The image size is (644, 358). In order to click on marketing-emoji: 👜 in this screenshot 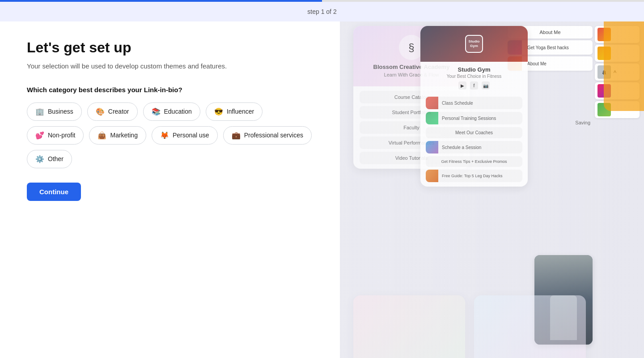, I will do `click(102, 135)`.